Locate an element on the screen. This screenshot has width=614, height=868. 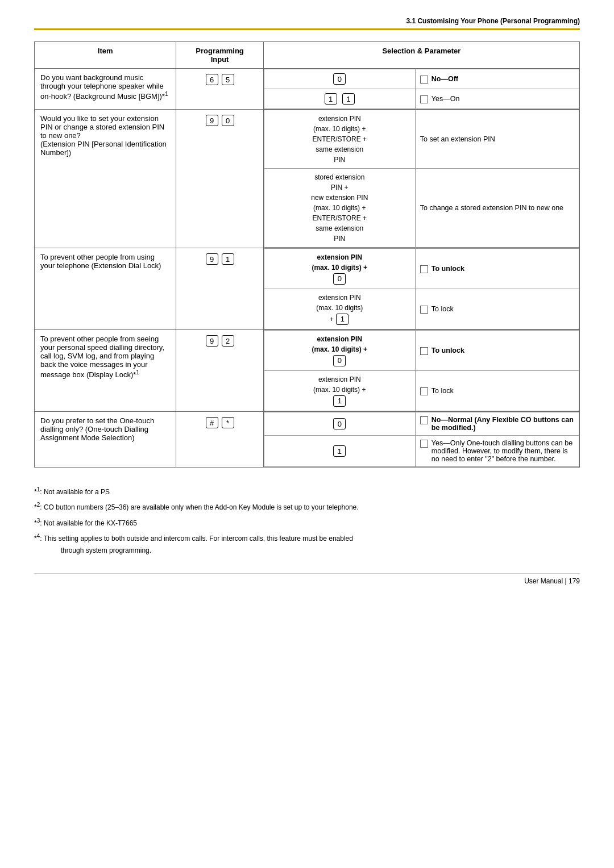
page-footer: User Manual | 179 is located at coordinates (307, 579).